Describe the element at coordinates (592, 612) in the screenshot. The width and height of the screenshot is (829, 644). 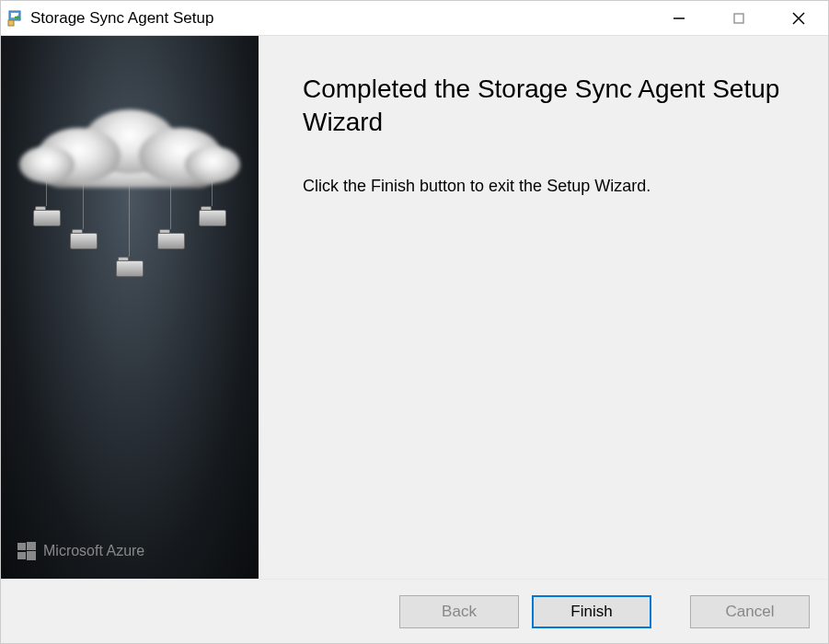
I see `finish-button: Finish` at that location.